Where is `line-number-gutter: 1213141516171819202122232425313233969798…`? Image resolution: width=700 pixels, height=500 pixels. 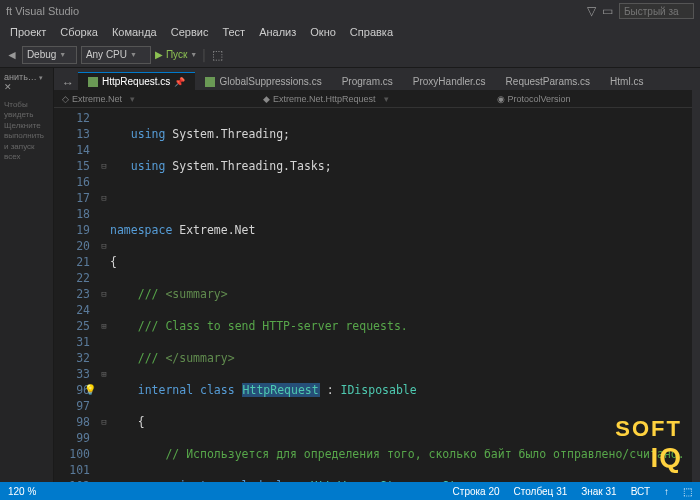 line-number-gutter: 1213141516171819202122232425313233969798… is located at coordinates (76, 295).